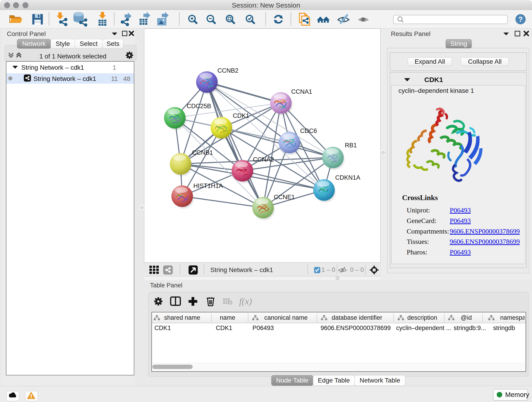 This screenshot has height=402, width=532. What do you see at coordinates (199, 106) in the screenshot?
I see `svg-text: CDC25B` at bounding box center [199, 106].